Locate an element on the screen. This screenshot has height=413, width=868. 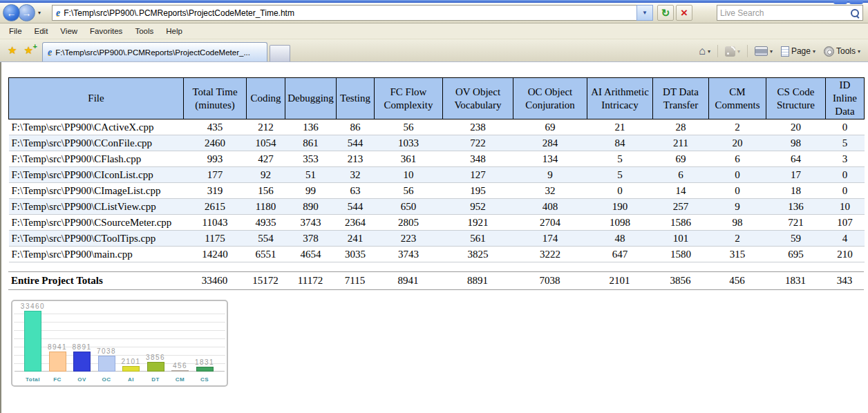
value-cell: 544 is located at coordinates (355, 207).